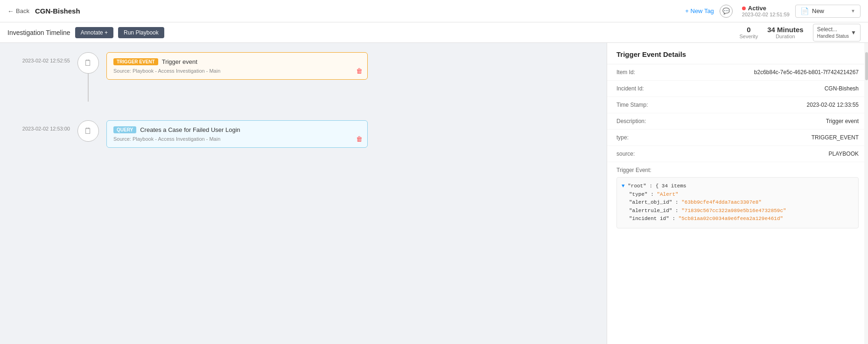 This screenshot has width=868, height=344. What do you see at coordinates (726, 11) in the screenshot?
I see `comment-icon: 💬` at bounding box center [726, 11].